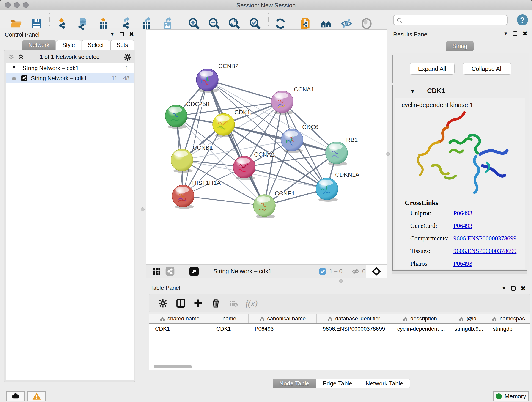  I want to click on search-input, so click(450, 20).